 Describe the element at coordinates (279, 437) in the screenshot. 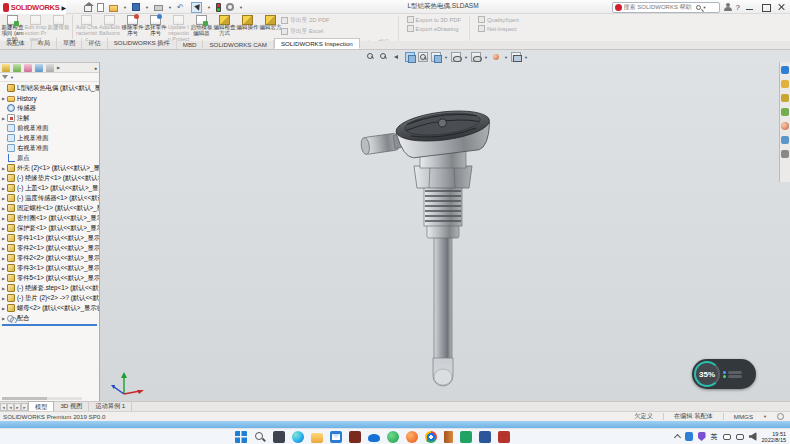

I see `task-view-icon` at that location.